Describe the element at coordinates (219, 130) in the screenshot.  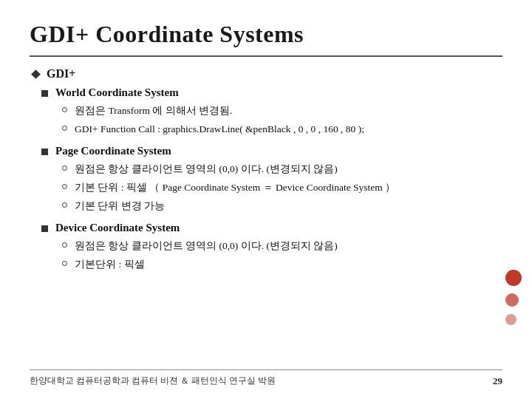
I see `list-item-text: GDI+ Function Call : graphics.DrawLine( …` at that location.